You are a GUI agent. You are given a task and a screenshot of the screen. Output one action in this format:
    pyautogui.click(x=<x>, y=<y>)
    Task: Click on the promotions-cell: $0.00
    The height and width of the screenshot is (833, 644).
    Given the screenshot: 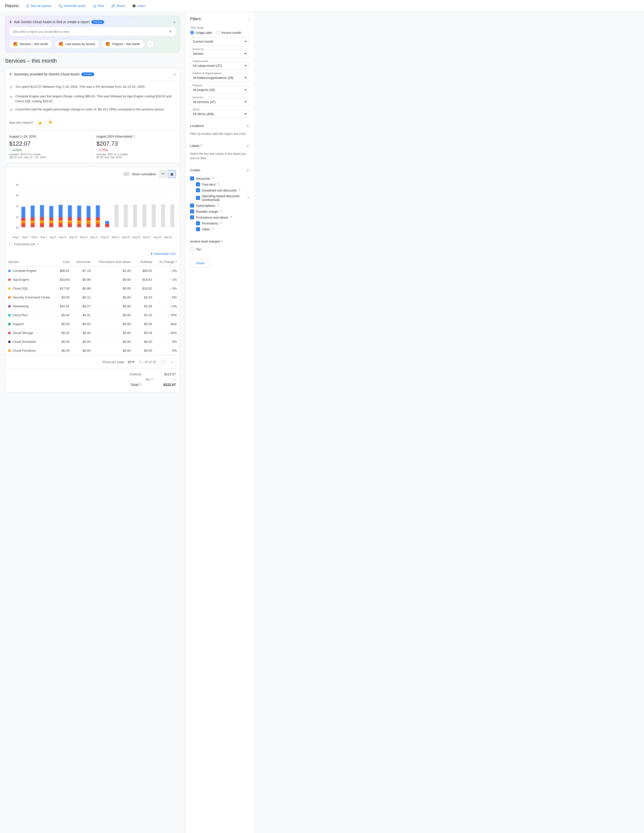 What is the action you would take?
    pyautogui.click(x=114, y=351)
    